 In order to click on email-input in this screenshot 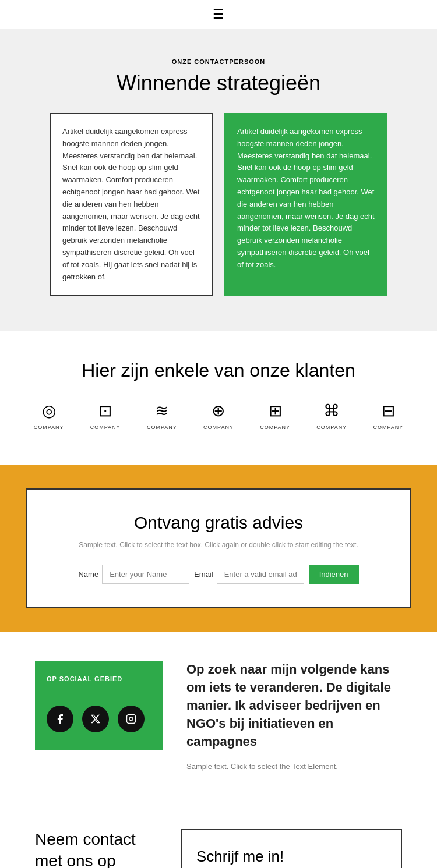, I will do `click(260, 574)`.